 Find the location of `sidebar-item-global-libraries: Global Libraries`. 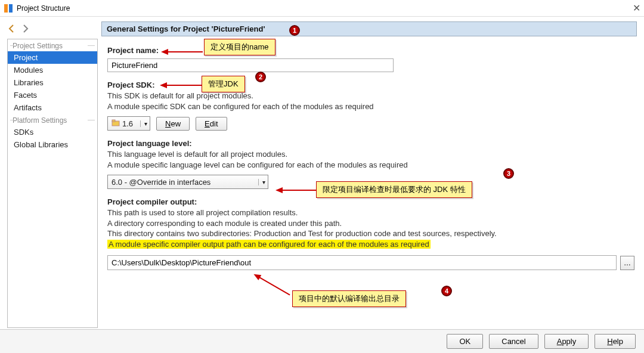

sidebar-item-global-libraries: Global Libraries is located at coordinates (52, 144).